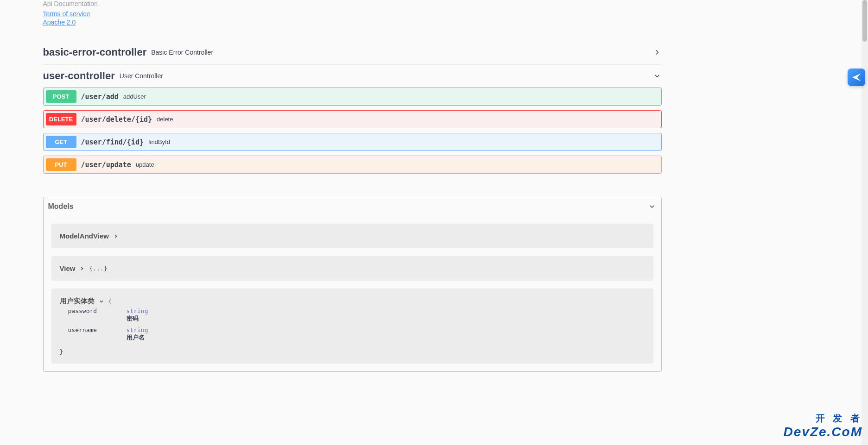 This screenshot has height=445, width=868. What do you see at coordinates (110, 301) in the screenshot?
I see `brace-open: {` at bounding box center [110, 301].